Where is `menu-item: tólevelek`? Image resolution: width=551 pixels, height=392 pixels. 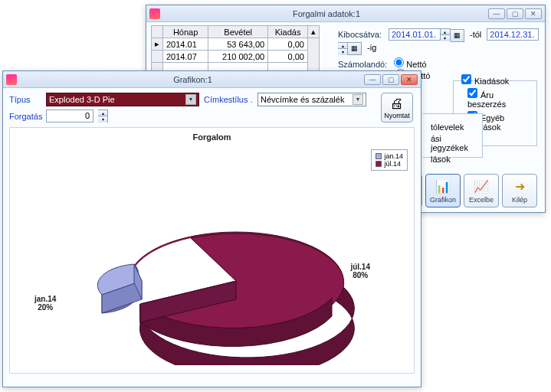 menu-item: tólevelek is located at coordinates (452, 127).